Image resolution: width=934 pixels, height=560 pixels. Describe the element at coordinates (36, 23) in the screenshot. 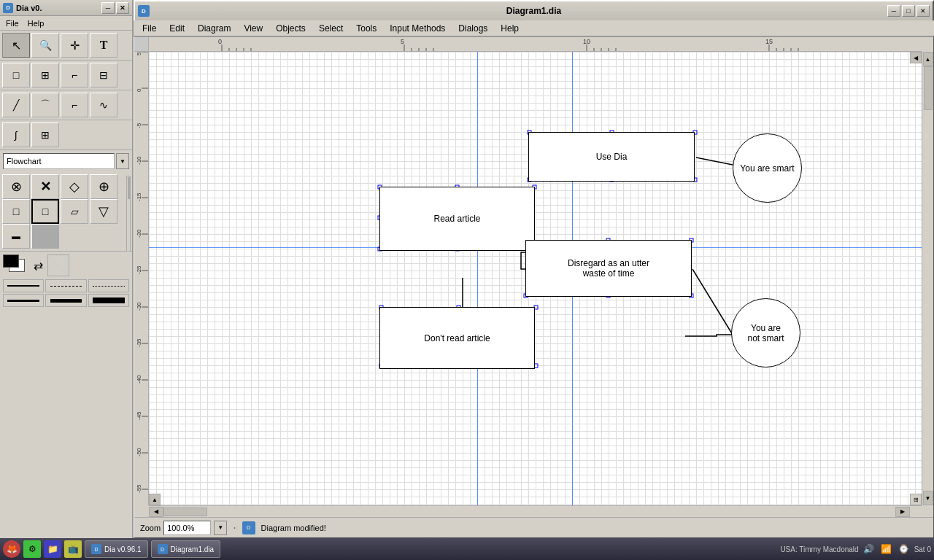

I see `palette-help-menu: Help` at that location.